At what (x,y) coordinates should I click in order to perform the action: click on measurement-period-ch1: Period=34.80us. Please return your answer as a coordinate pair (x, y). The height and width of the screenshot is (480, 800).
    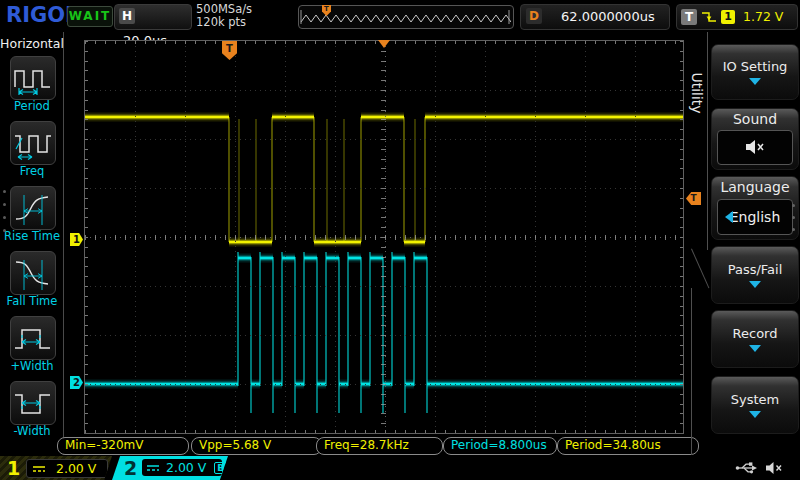
    Looking at the image, I should click on (628, 446).